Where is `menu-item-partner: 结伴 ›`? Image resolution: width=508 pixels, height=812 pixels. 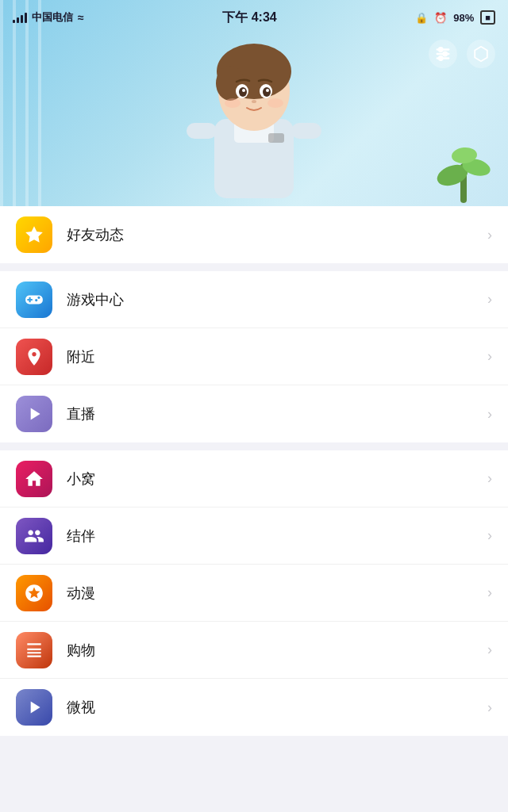 menu-item-partner: 结伴 › is located at coordinates (254, 536).